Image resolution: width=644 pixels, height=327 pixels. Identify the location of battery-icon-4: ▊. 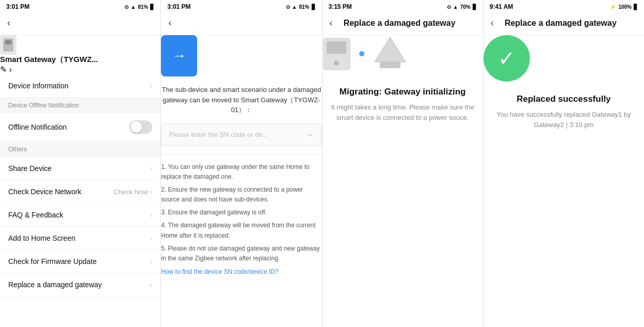
(636, 7).